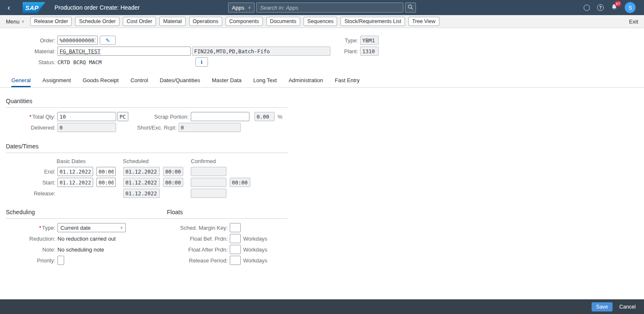 The width and height of the screenshot is (644, 314). I want to click on order-type-field: YBM1, so click(369, 40).